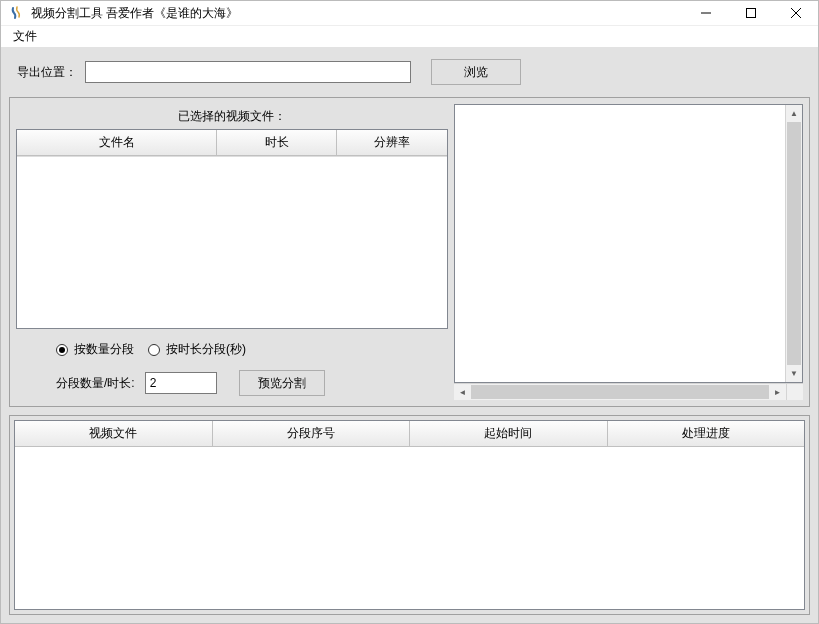 This screenshot has height=624, width=819. What do you see at coordinates (794, 374) in the screenshot?
I see `scroll-down-icon: ▼` at bounding box center [794, 374].